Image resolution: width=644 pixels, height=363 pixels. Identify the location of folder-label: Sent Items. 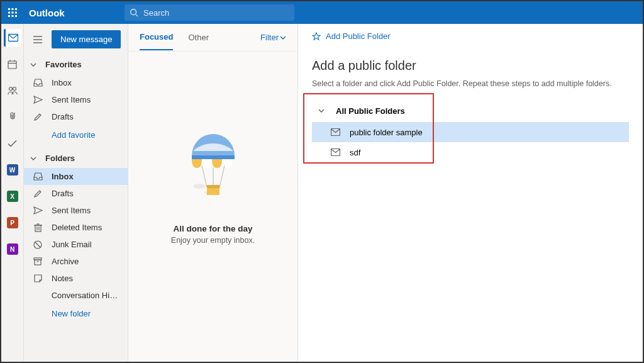
(71, 210).